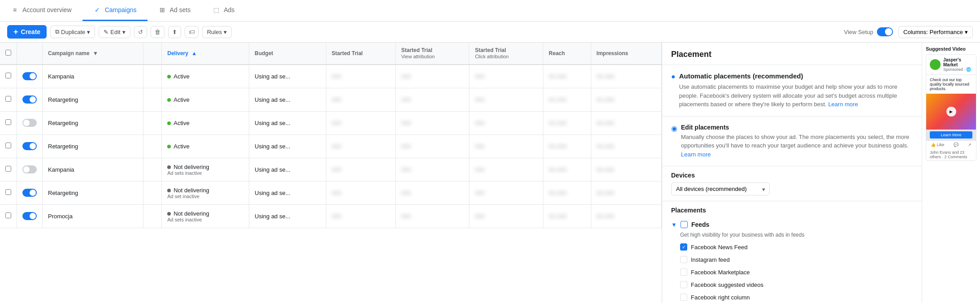 This screenshot has width=980, height=303. What do you see at coordinates (956, 145) in the screenshot?
I see `preview-comment-action: 💬` at bounding box center [956, 145].